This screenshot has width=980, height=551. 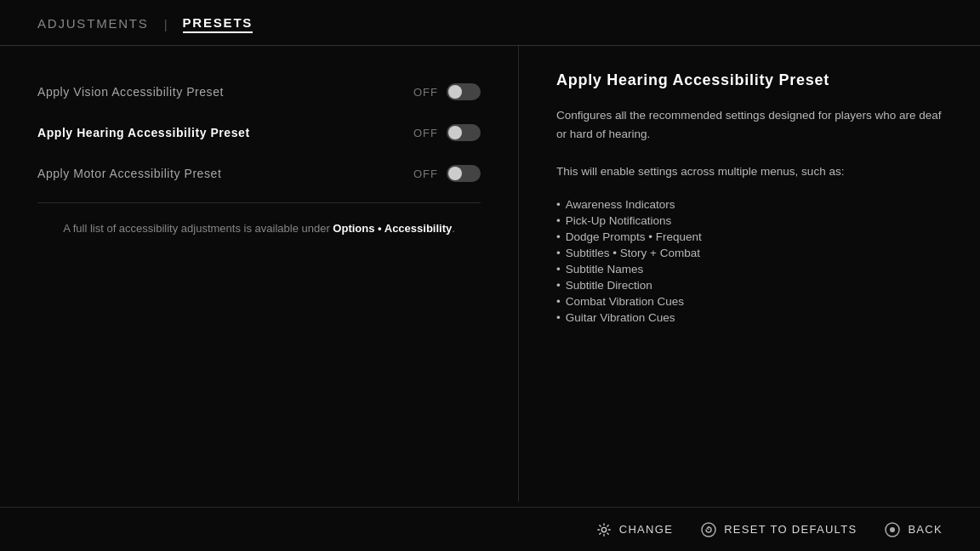 What do you see at coordinates (94, 24) in the screenshot?
I see `nav-adjustments: ADJUSTMENTS` at bounding box center [94, 24].